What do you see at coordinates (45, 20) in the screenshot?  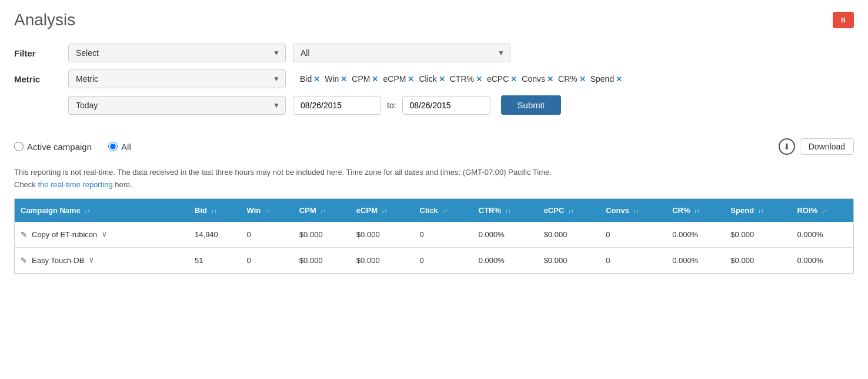 I see `page-title: Analysis` at bounding box center [45, 20].